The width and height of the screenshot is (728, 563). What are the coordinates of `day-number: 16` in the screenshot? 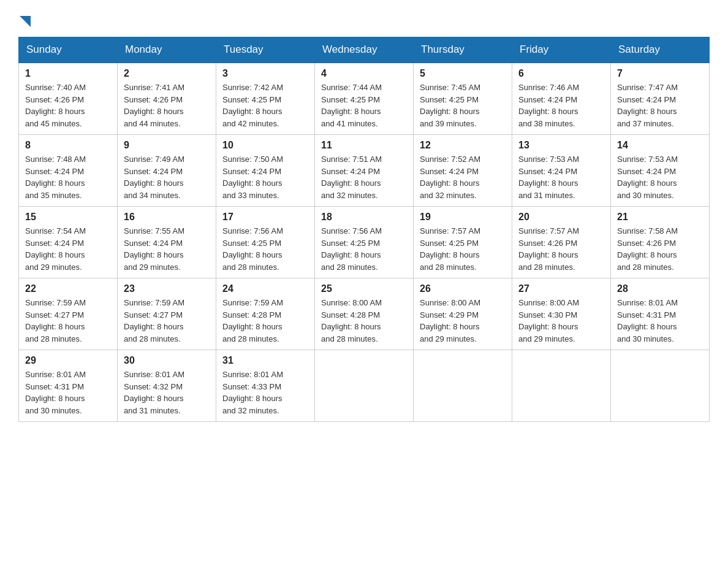 It's located at (167, 217).